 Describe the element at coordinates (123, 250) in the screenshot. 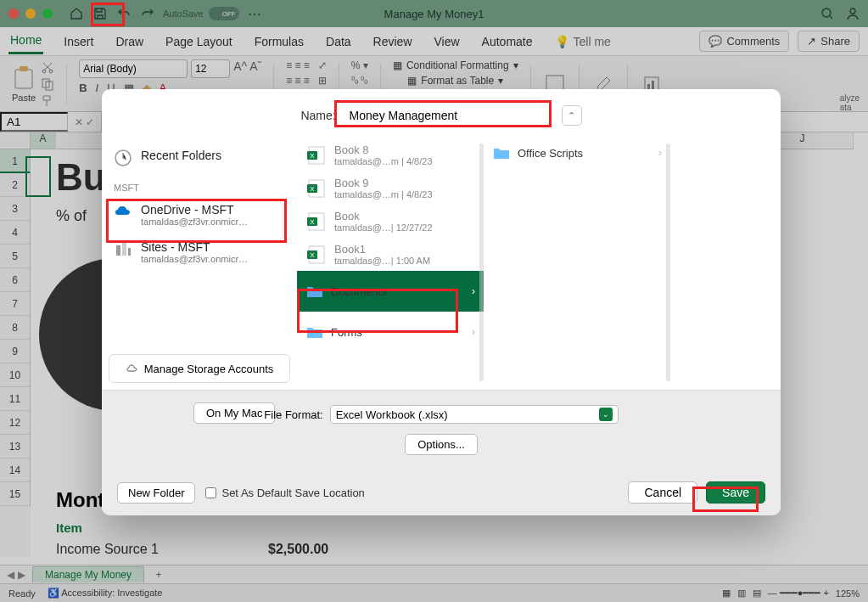

I see `sites-icon` at that location.